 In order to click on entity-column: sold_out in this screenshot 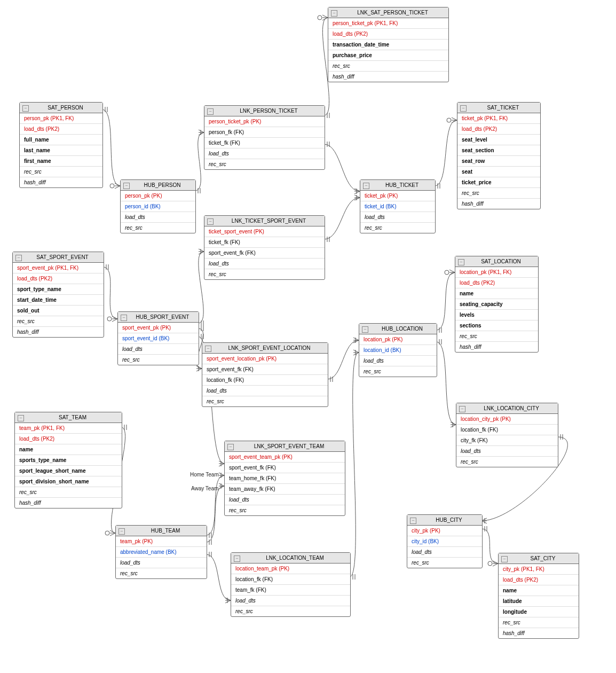, I will do `click(58, 311)`.